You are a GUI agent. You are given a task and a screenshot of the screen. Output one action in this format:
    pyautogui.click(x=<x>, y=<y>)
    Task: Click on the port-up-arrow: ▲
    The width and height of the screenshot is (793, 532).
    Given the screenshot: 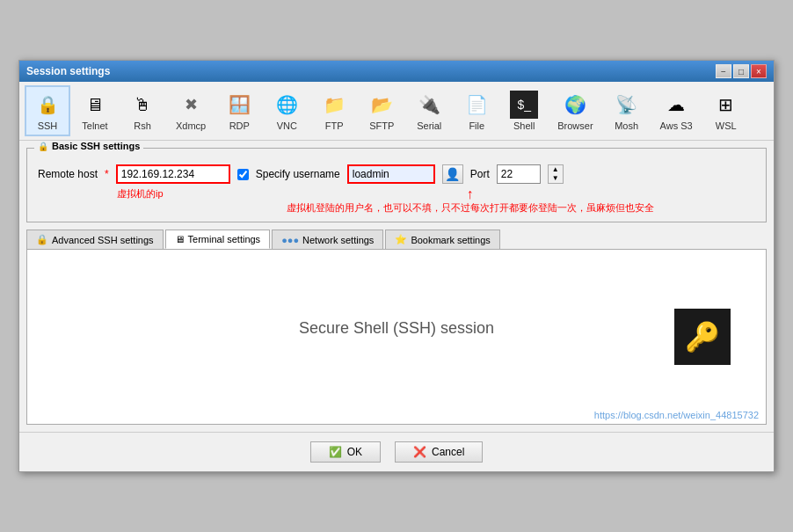 What is the action you would take?
    pyautogui.click(x=556, y=170)
    